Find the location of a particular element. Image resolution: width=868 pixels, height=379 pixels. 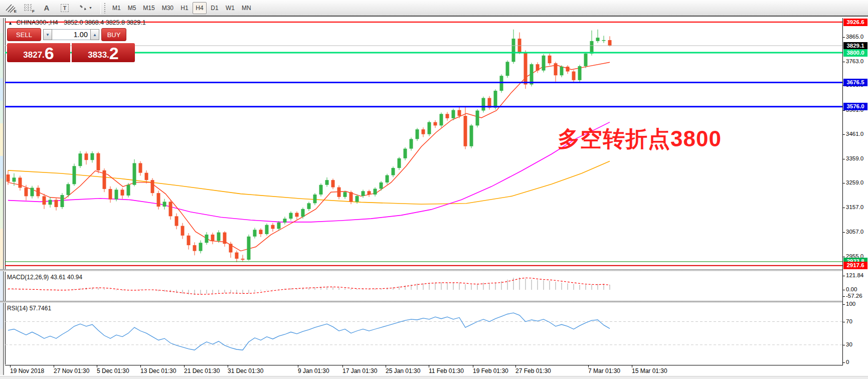

price-badge: 3576.0 is located at coordinates (855, 106).